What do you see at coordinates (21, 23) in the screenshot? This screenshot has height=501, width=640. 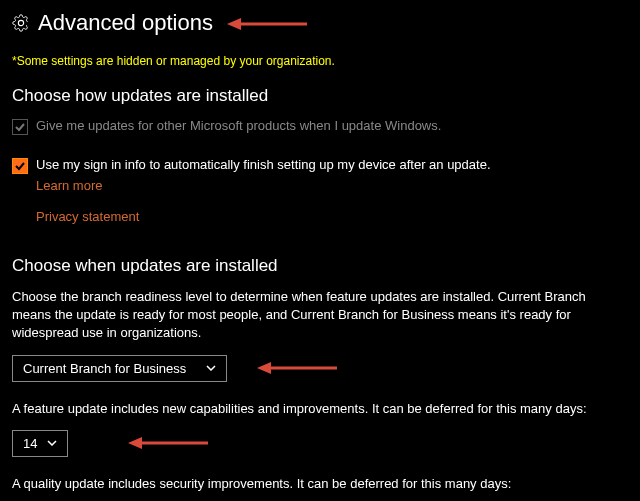 I see `gear-icon` at bounding box center [21, 23].